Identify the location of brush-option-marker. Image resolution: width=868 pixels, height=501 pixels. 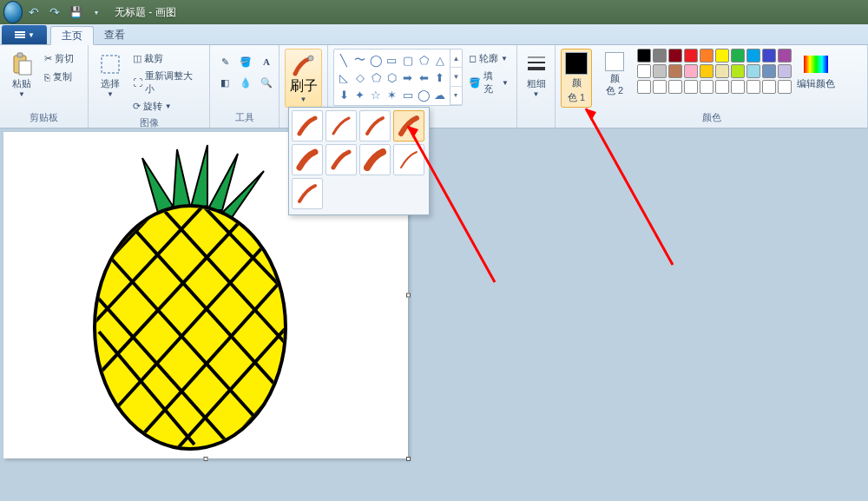
(375, 160).